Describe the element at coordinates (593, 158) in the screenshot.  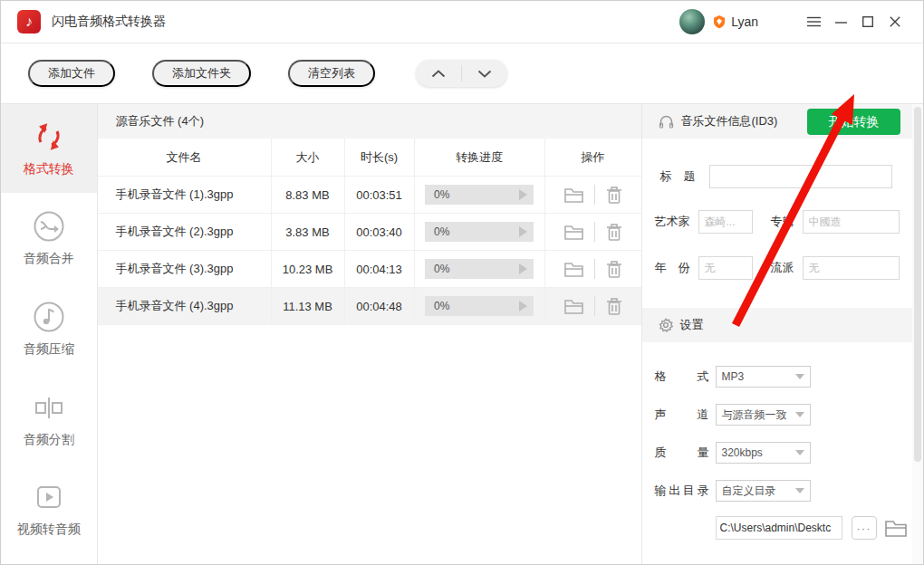
I see `column-operation: 操作` at that location.